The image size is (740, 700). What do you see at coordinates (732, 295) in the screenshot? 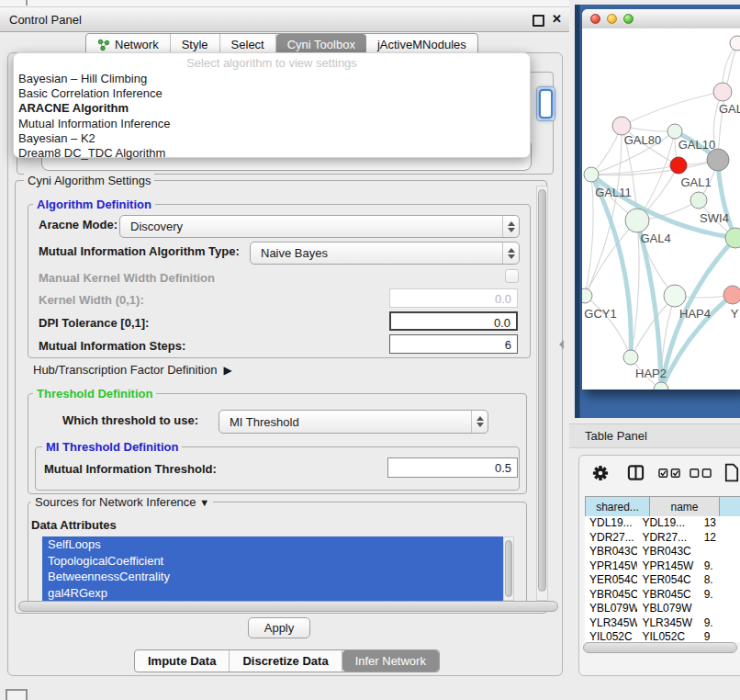
I see `network-node-y` at bounding box center [732, 295].